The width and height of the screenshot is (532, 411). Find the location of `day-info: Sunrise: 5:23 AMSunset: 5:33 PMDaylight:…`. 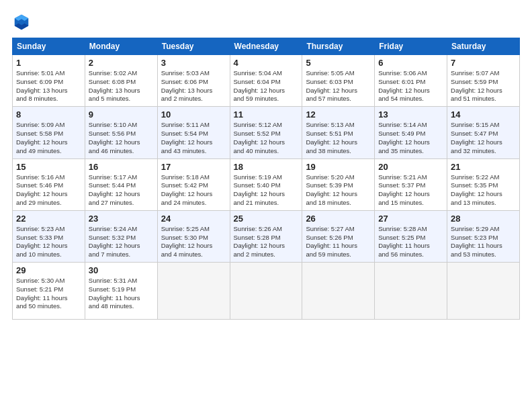

day-info: Sunrise: 5:23 AMSunset: 5:33 PMDaylight:… is located at coordinates (48, 242).